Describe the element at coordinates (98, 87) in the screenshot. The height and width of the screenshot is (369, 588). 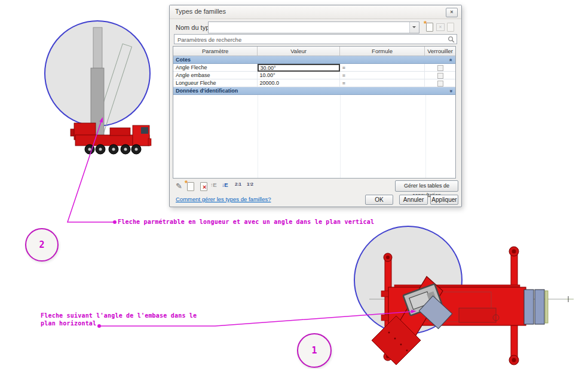
I see `crane-side-view-illustration` at that location.